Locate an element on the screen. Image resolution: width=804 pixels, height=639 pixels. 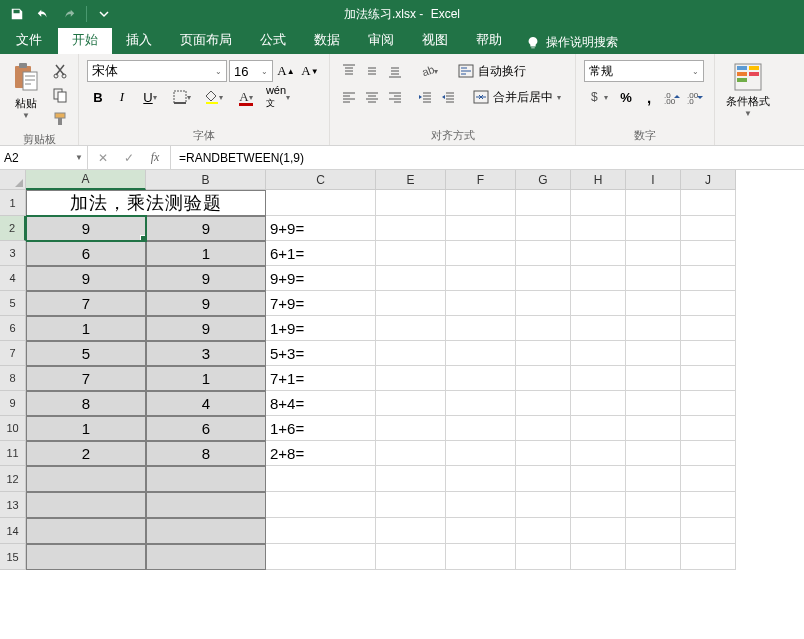
tab-home: 开始 is located at coordinates (85, 40).